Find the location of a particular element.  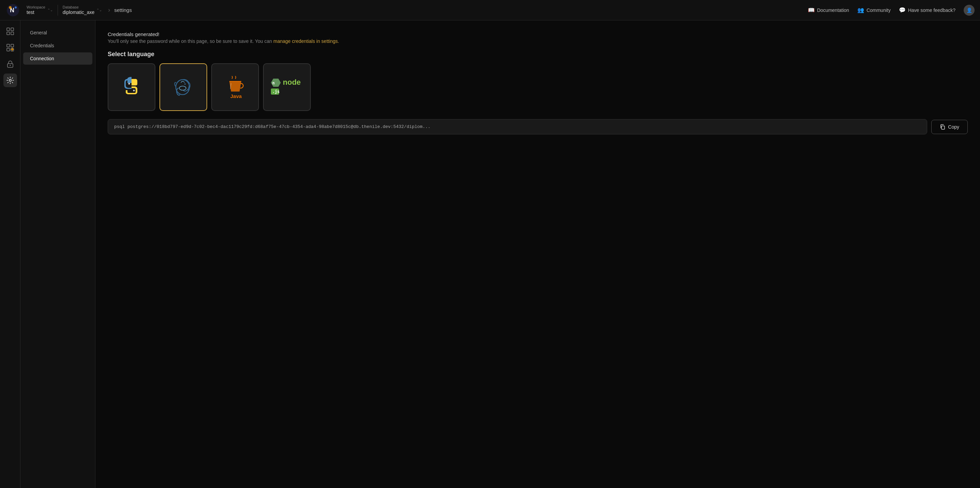

sidebar-item-add-widget is located at coordinates (10, 48).